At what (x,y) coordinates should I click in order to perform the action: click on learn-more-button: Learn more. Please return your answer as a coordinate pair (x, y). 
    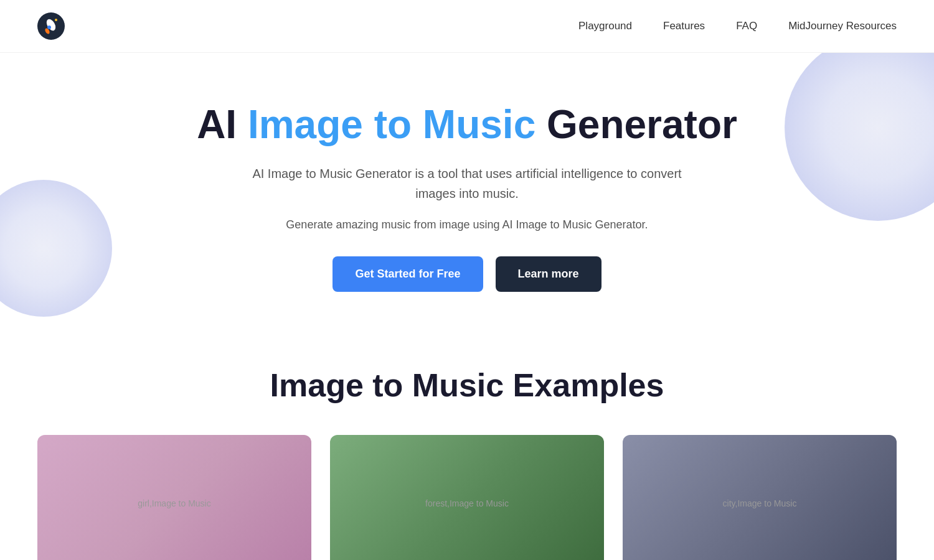
    Looking at the image, I should click on (549, 274).